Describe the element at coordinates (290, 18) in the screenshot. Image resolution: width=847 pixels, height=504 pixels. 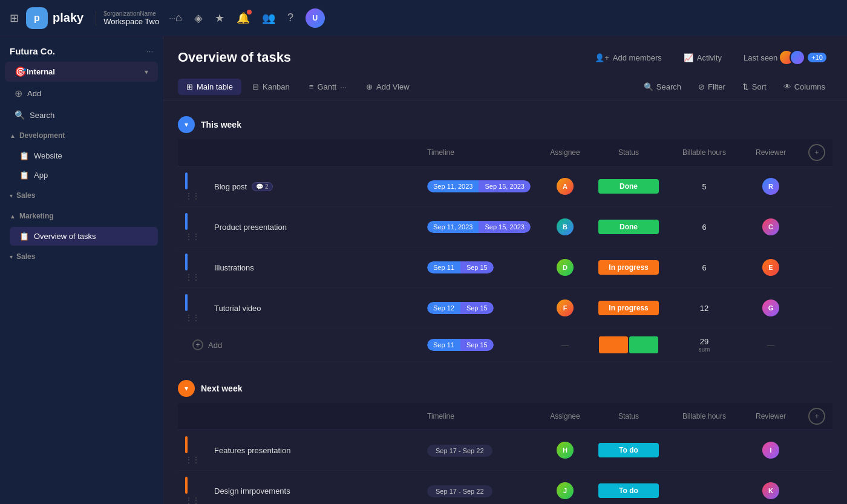
I see `question-icon: ?` at that location.